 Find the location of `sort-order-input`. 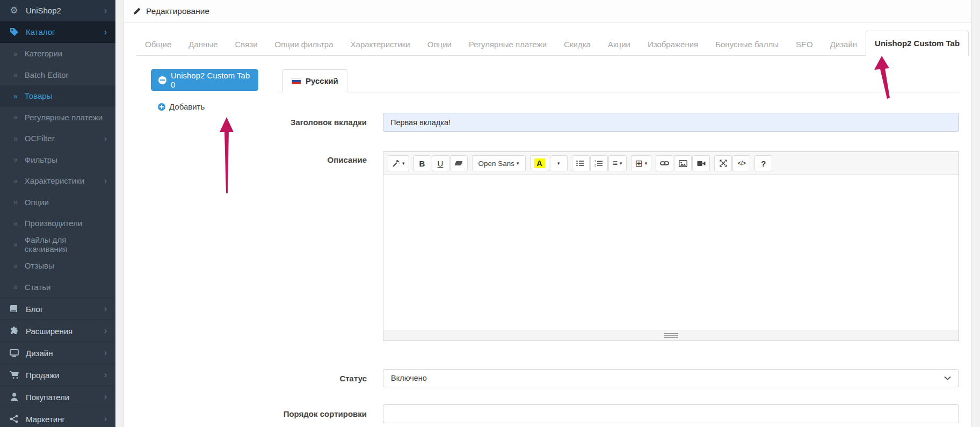

sort-order-input is located at coordinates (671, 414).